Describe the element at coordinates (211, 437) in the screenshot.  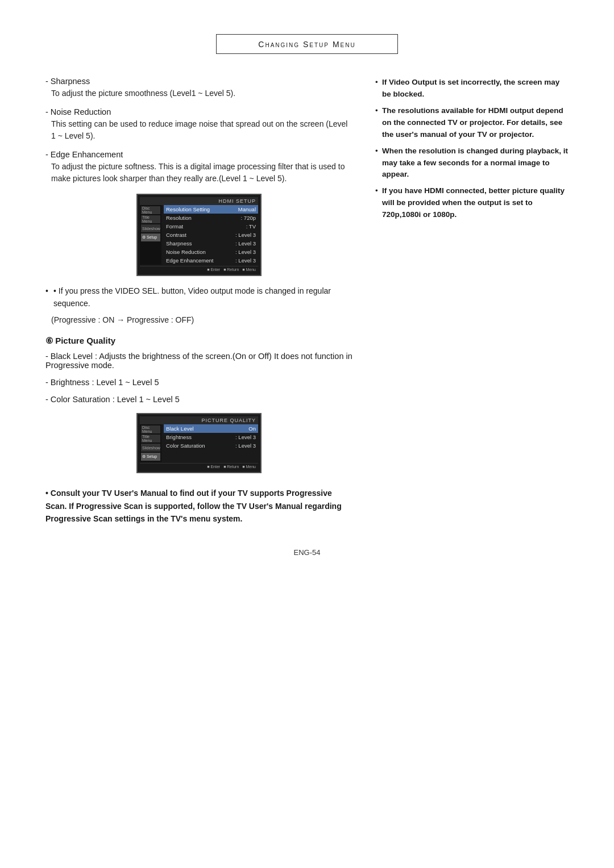
I see `pq-row-brightness: Brightness: Level 3` at that location.